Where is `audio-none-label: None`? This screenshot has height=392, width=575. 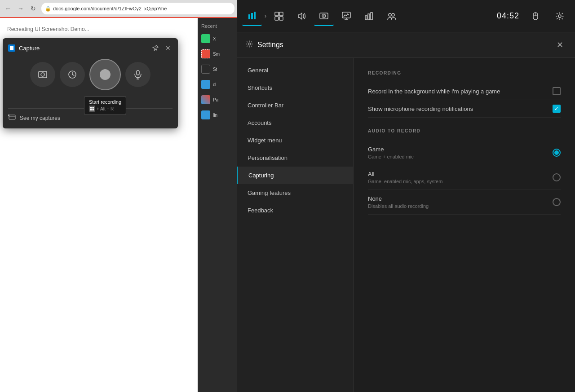 audio-none-label: None is located at coordinates (398, 198).